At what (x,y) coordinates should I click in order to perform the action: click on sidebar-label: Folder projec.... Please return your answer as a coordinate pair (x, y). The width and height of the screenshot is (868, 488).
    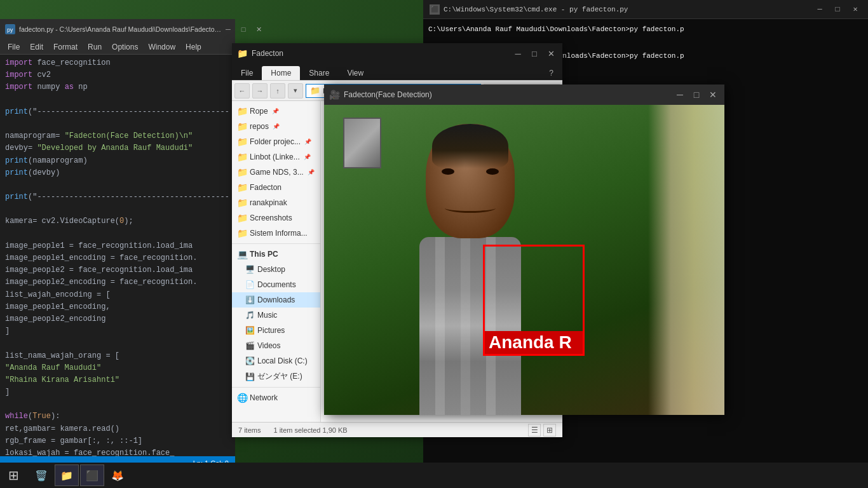
    Looking at the image, I should click on (275, 142).